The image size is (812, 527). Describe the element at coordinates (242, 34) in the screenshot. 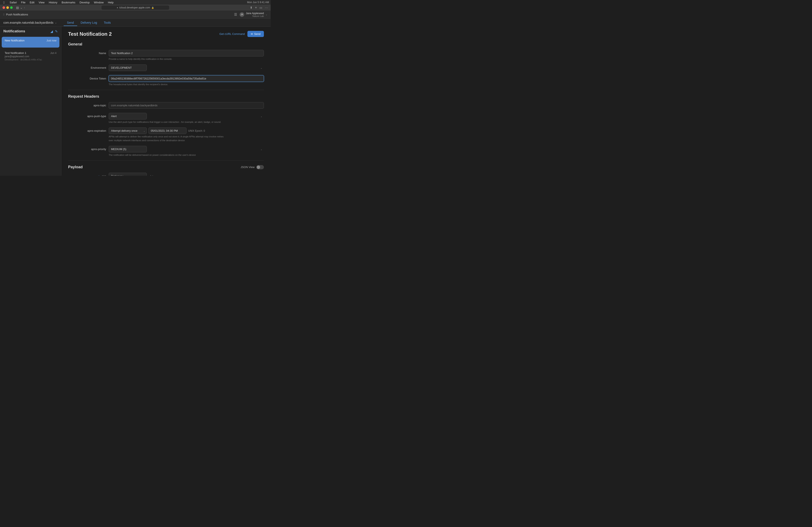

I see `page-actions: Get cURL Command ✉ Send` at that location.